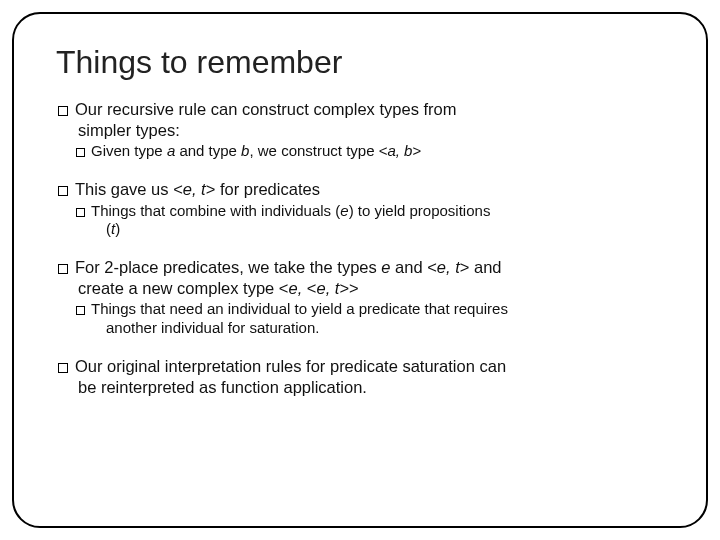  Describe the element at coordinates (361, 288) in the screenshot. I see `bullet-3-cont: create a new complex type <e, <e, t>>` at that location.